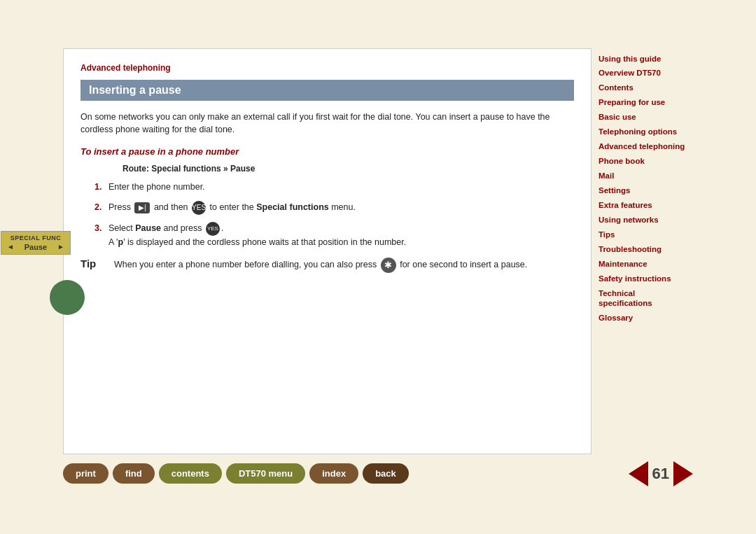  Describe the element at coordinates (643, 102) in the screenshot. I see `sidebar-item-preparing-for-use: Preparing for use` at that location.